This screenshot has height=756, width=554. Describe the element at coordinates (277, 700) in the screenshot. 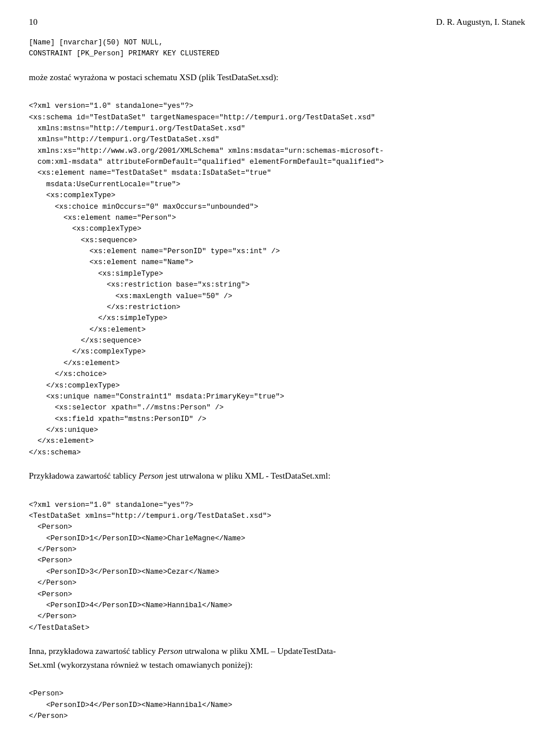

I see `final-code-block: <Person> <PersonID>4</PersonID><Name>Han…` at that location.